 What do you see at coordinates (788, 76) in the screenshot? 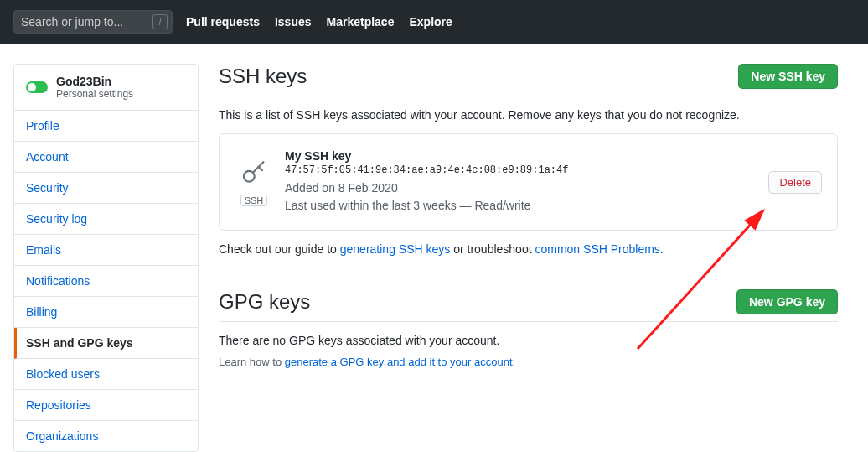
I see `new-ssh-key-button: New SSH key` at bounding box center [788, 76].